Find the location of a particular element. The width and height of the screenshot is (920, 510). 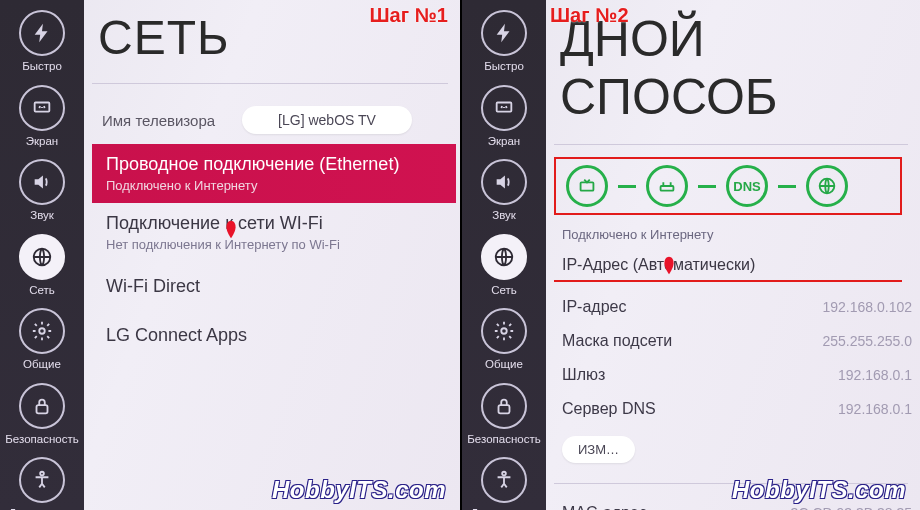

internet-icon is located at coordinates (827, 186).